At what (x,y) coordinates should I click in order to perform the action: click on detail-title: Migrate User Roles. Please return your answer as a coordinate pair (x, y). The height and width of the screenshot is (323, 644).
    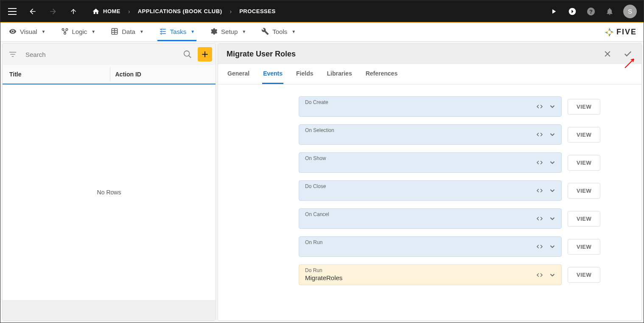
    Looking at the image, I should click on (261, 54).